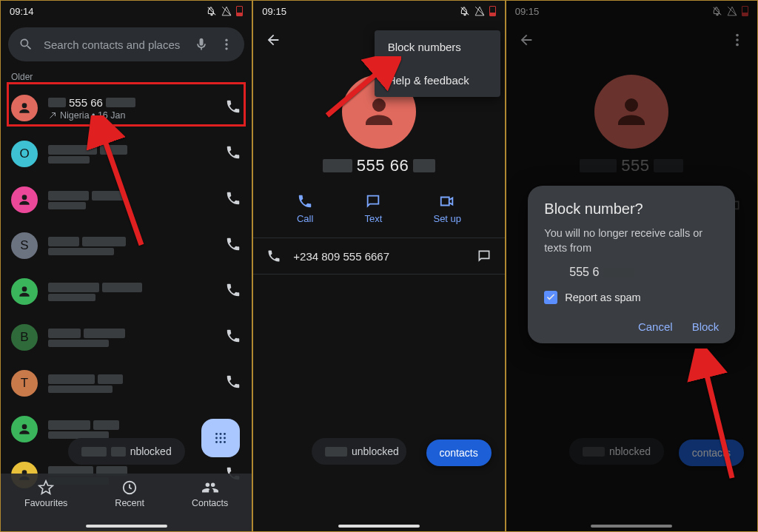 This screenshot has height=532, width=758. I want to click on contact-display-number: 555 66, so click(379, 166).